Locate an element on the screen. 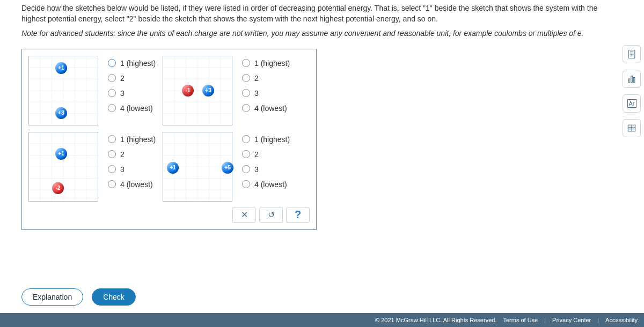 Image resolution: width=644 pixels, height=327 pixels. charge-plus5: +5 is located at coordinates (228, 168).